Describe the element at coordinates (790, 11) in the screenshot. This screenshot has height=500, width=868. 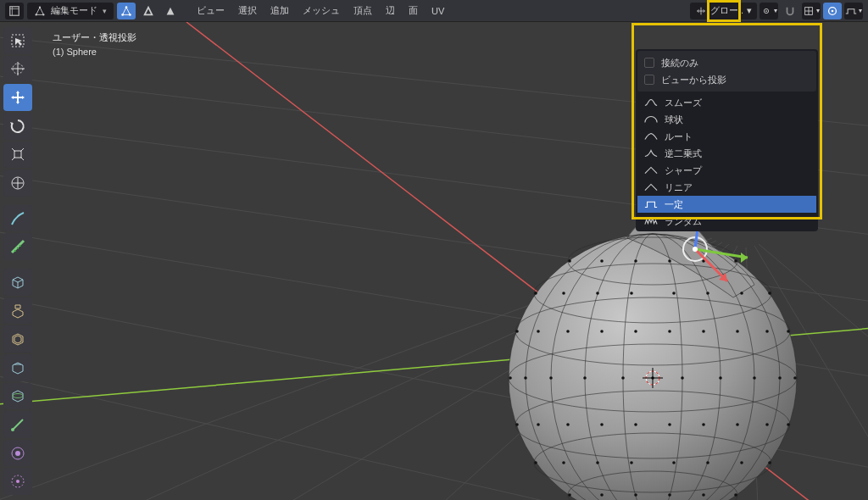
I see `snap-toggle` at that location.